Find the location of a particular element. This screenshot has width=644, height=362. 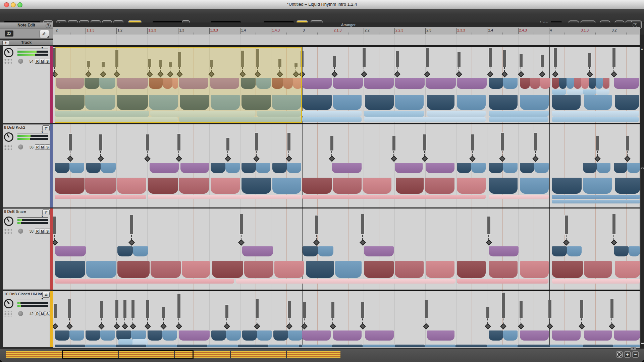

add-track-button: + is located at coordinates (6, 43).